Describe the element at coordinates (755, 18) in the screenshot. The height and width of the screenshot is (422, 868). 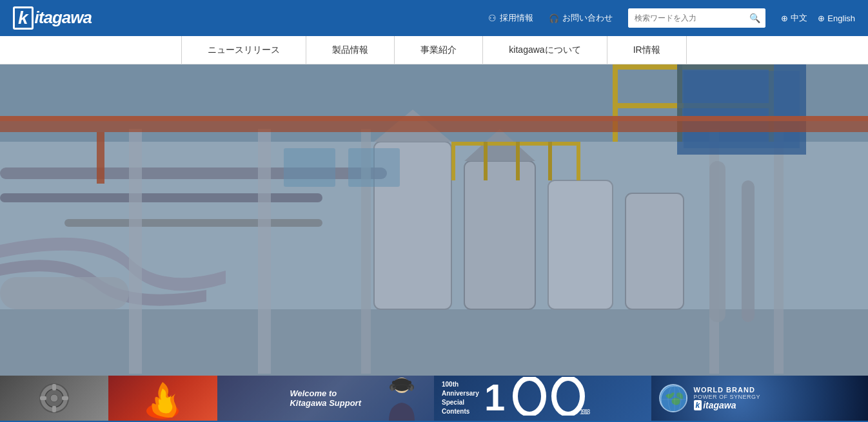
I see `search-icon: 🔍` at that location.